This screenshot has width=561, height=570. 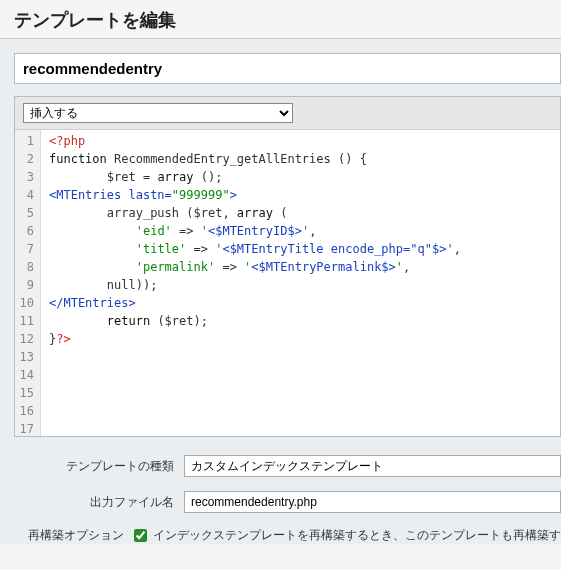 I want to click on rebuild-checkbox, so click(x=140, y=536).